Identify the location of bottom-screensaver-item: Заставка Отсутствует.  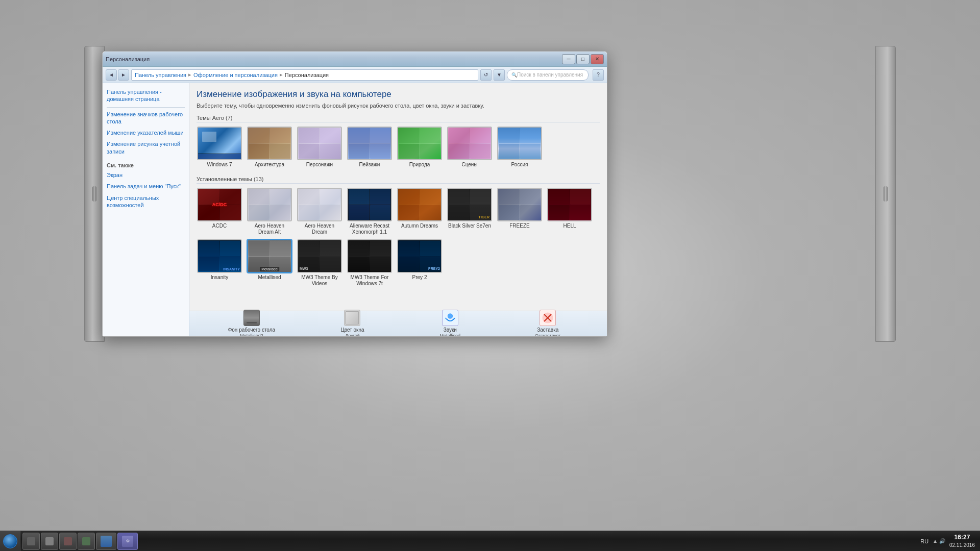
(548, 323).